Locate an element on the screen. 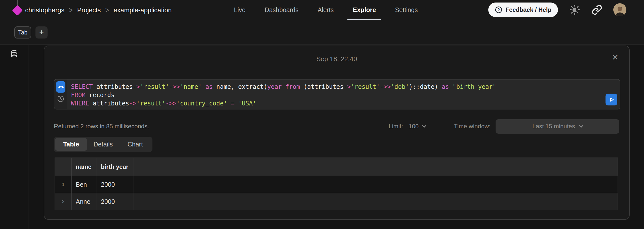 The width and height of the screenshot is (644, 229). question-circle-icon: ? is located at coordinates (499, 10).